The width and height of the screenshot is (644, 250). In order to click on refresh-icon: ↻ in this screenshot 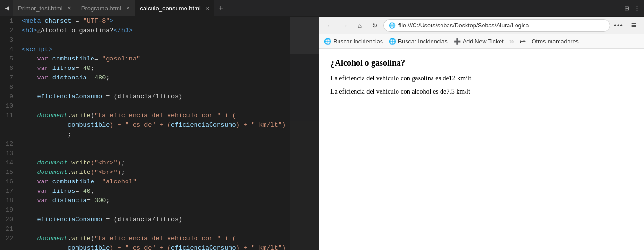, I will do `click(375, 26)`.